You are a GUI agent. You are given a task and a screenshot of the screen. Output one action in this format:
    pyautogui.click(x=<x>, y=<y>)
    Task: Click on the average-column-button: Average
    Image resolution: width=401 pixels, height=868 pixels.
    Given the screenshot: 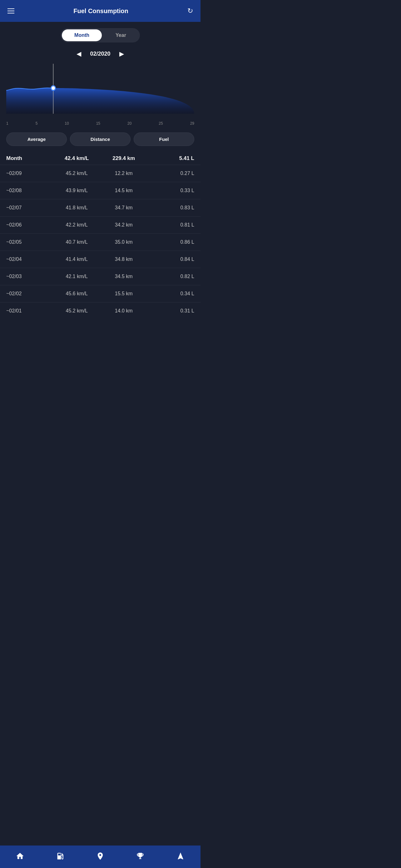 What is the action you would take?
    pyautogui.click(x=36, y=139)
    